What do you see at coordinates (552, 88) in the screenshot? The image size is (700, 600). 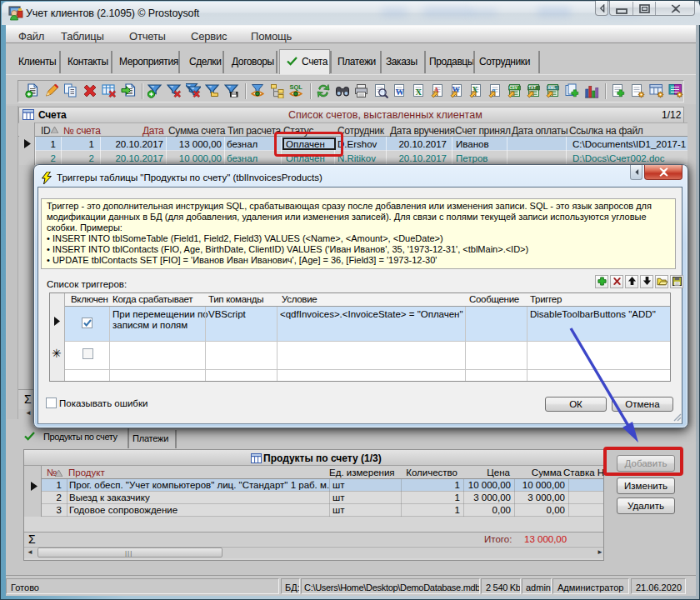 I see `svg-text: XML` at bounding box center [552, 88].